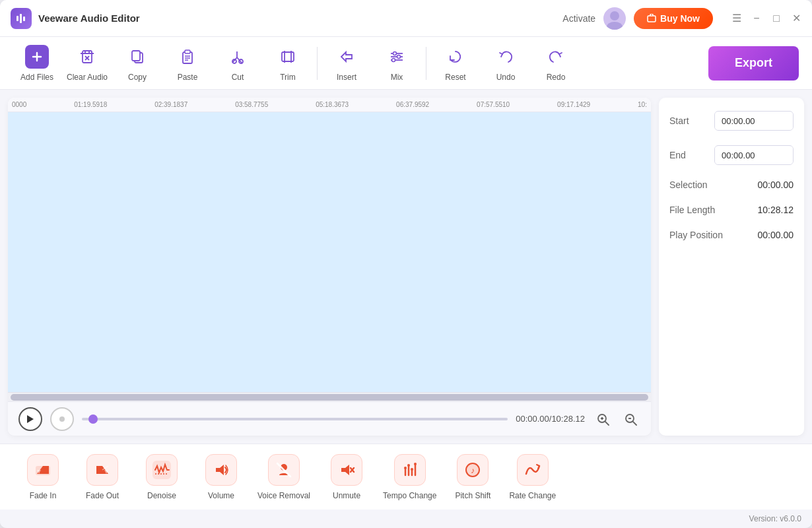 The width and height of the screenshot is (812, 528). What do you see at coordinates (332, 104) in the screenshot?
I see `ruler-mark-4: 05:18.3673` at bounding box center [332, 104].